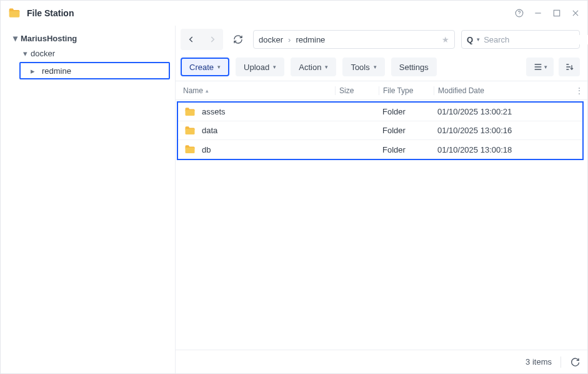 The height and width of the screenshot is (374, 588). What do you see at coordinates (191, 39) in the screenshot?
I see `back-button` at bounding box center [191, 39].